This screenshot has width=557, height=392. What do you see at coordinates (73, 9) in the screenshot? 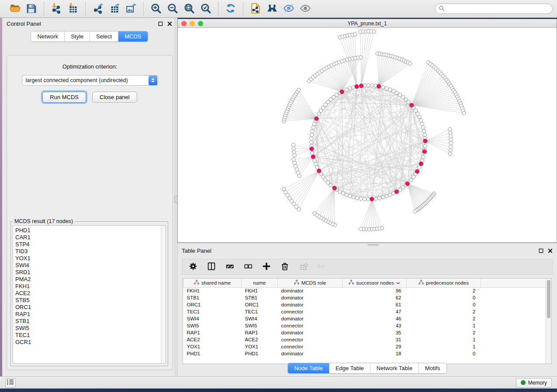
I see `import-table-button` at bounding box center [73, 9].